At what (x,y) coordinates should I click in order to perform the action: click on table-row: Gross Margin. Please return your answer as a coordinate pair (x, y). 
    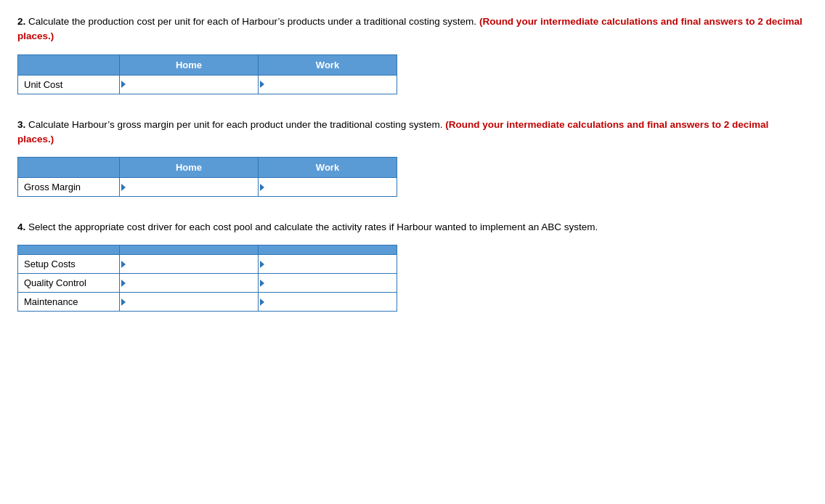
    Looking at the image, I should click on (208, 187).